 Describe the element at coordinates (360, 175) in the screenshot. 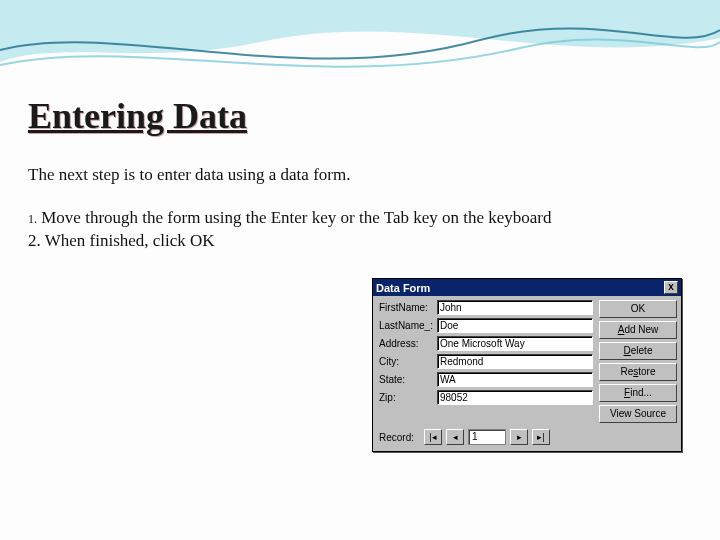

I see `slide-intro-text: The next step is to enter data using a d…` at that location.